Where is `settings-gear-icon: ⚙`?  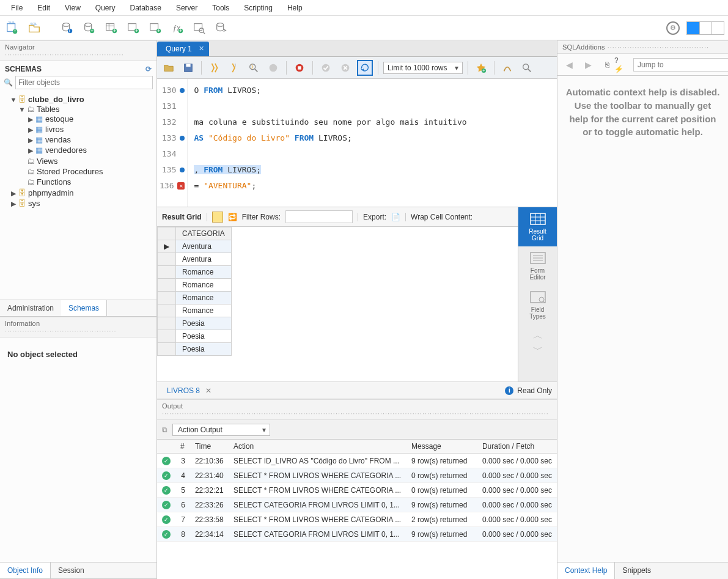 settings-gear-icon: ⚙ is located at coordinates (673, 28).